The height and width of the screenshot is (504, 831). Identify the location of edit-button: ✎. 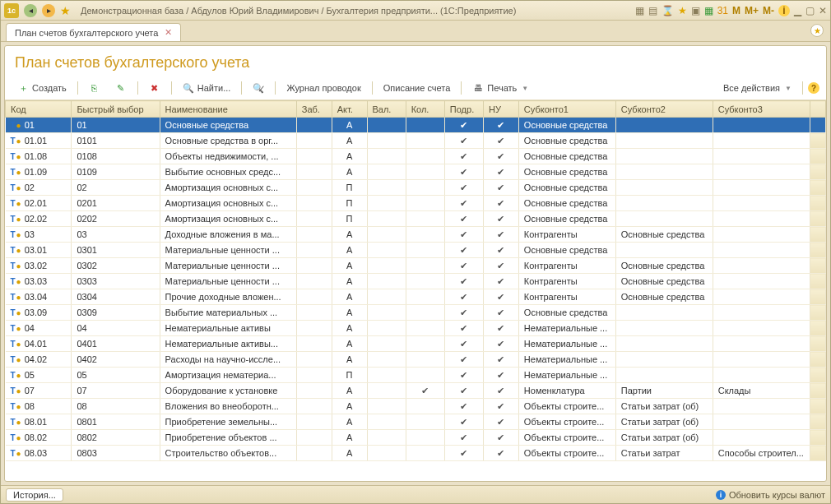
(121, 88).